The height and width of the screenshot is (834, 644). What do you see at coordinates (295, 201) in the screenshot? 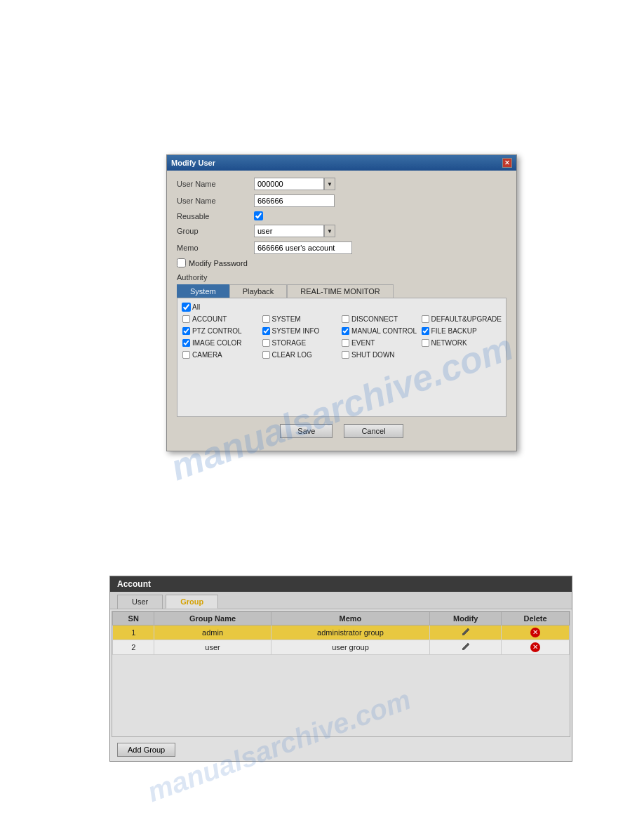
I see `username-text-input: 666666` at bounding box center [295, 201].